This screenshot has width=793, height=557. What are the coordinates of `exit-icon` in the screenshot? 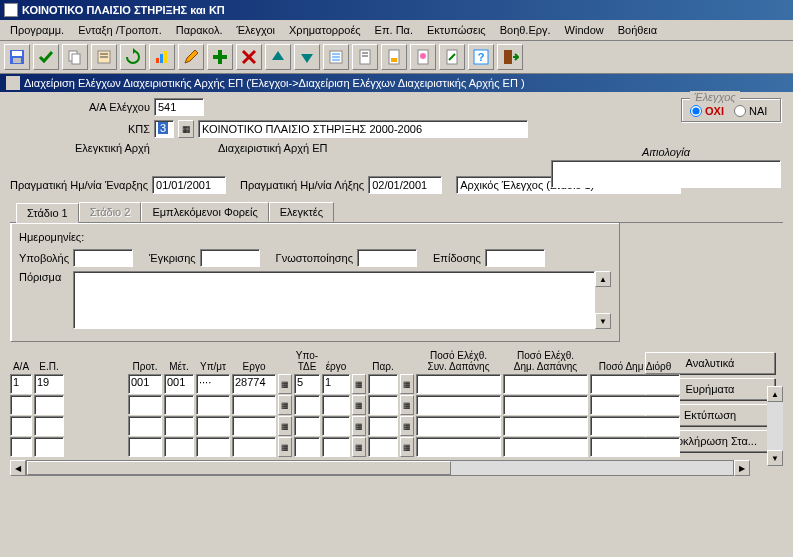 It's located at (510, 57).